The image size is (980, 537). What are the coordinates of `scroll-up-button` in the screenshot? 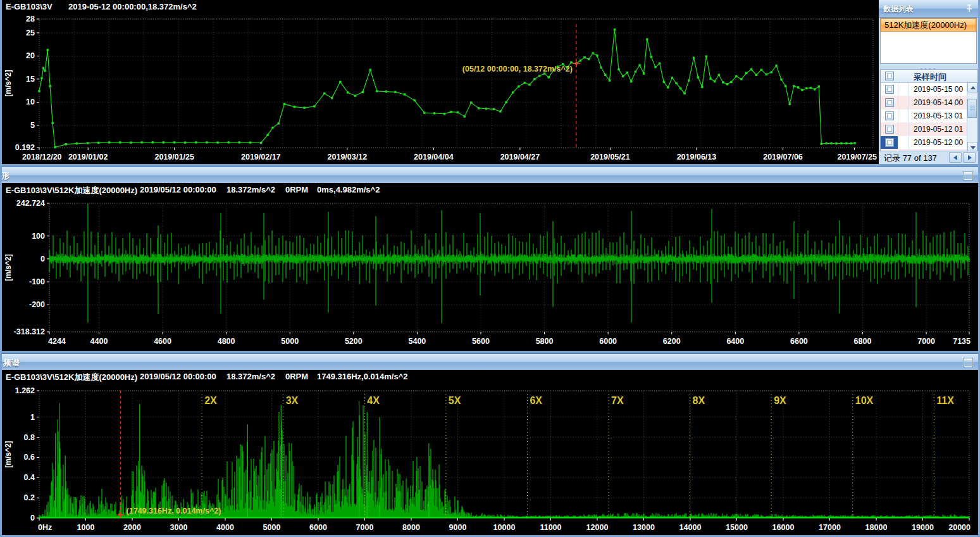 It's located at (972, 87).